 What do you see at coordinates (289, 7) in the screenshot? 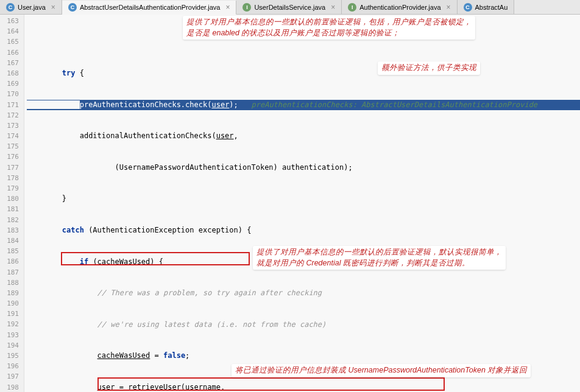
I see `tab-userdetails-service: IUserDetailsService.java×` at bounding box center [289, 7].